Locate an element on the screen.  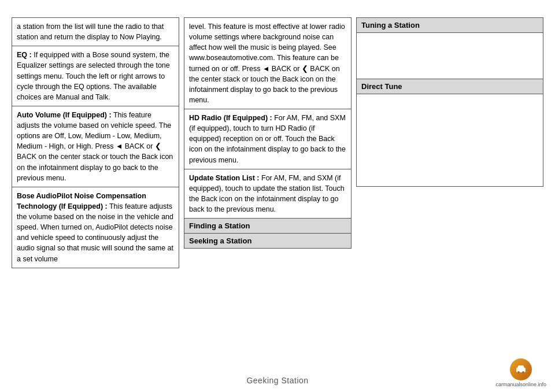
seeking-station-heading: Seeking a Station is located at coordinates (268, 241).